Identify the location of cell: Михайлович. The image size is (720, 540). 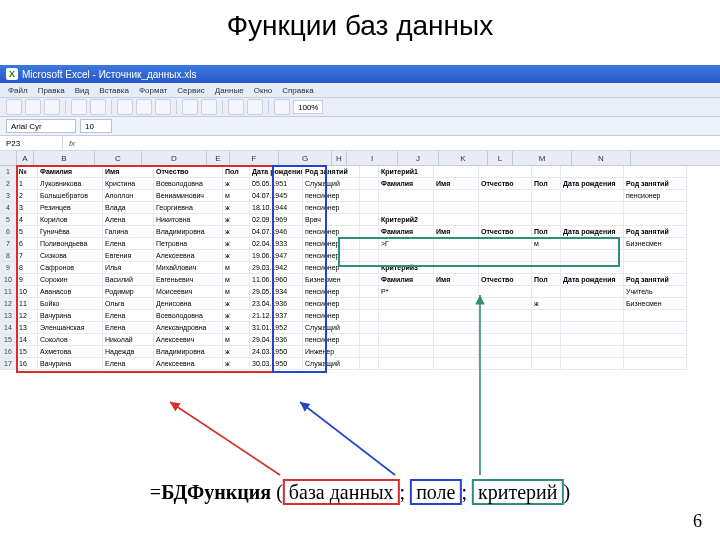
(188, 268).